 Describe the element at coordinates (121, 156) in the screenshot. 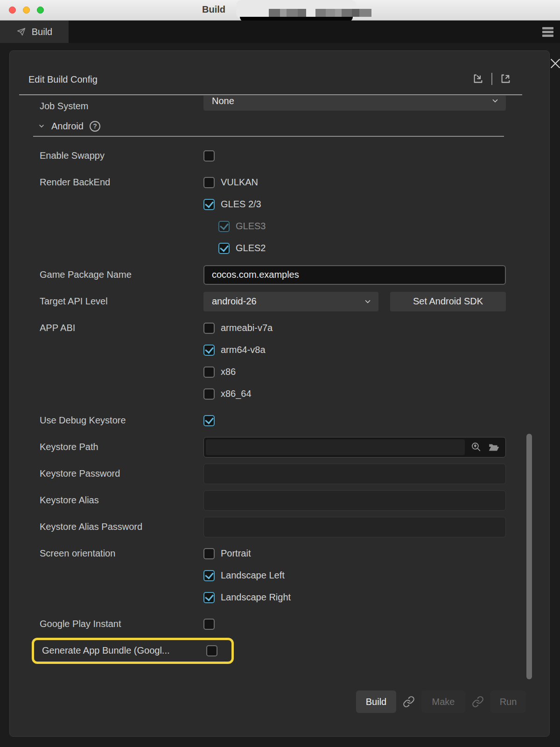

I see `enable-swappy-label: Enable Swappy` at that location.